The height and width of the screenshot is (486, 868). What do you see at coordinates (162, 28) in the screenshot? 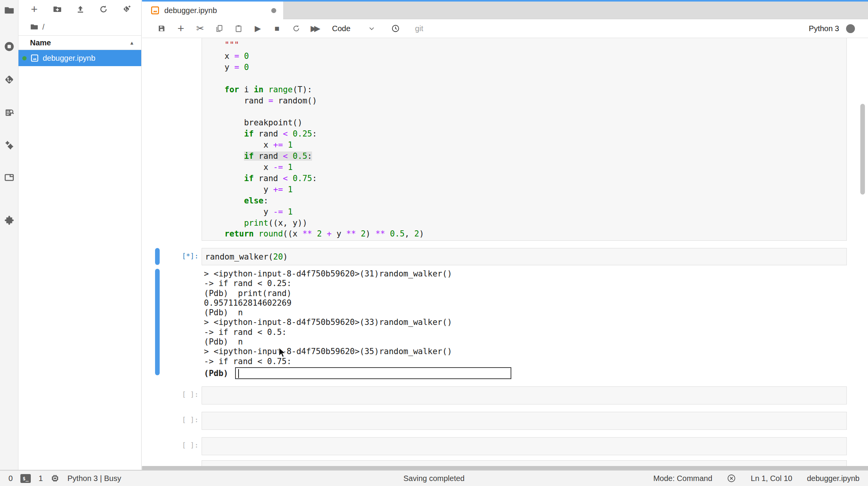
I see `save-button` at bounding box center [162, 28].